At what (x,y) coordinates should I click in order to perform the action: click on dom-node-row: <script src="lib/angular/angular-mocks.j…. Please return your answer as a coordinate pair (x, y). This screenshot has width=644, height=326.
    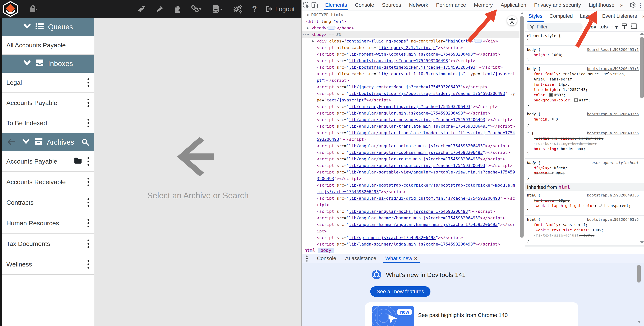
    Looking at the image, I should click on (410, 211).